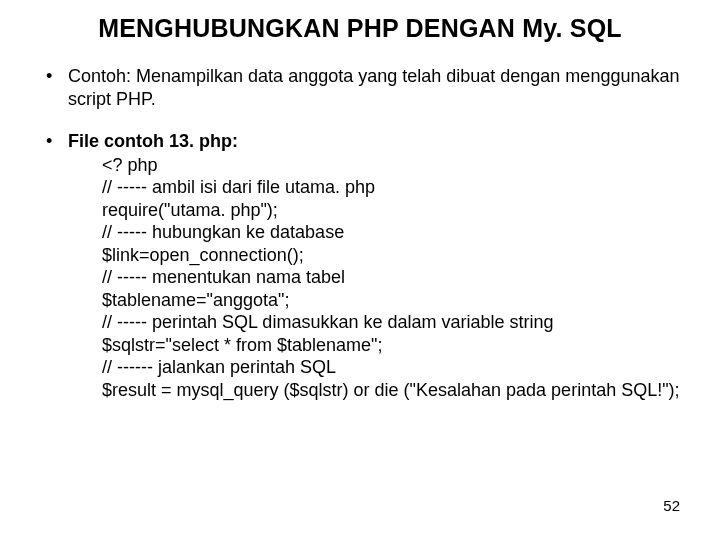  Describe the element at coordinates (391, 256) in the screenshot. I see `code-line: $link=open_connection();` at that location.